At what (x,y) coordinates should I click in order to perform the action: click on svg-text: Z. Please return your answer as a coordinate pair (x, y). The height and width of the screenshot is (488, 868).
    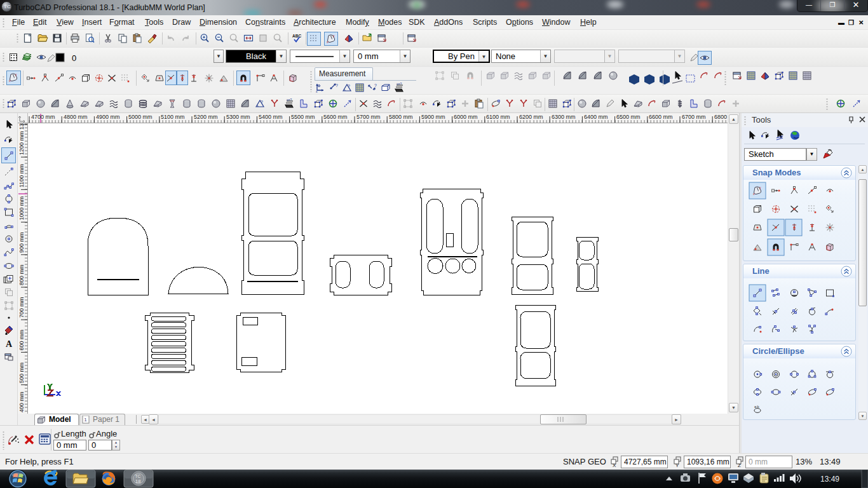
    Looking at the image, I should click on (740, 465).